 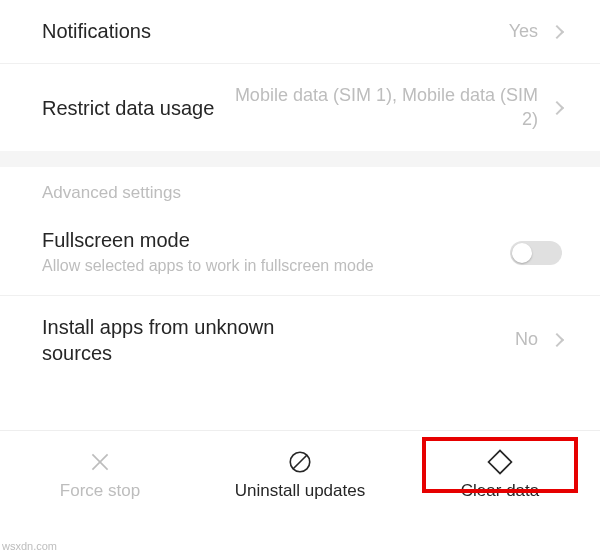 I want to click on uninstall-updates-button: Uninstall updates, so click(x=300, y=475).